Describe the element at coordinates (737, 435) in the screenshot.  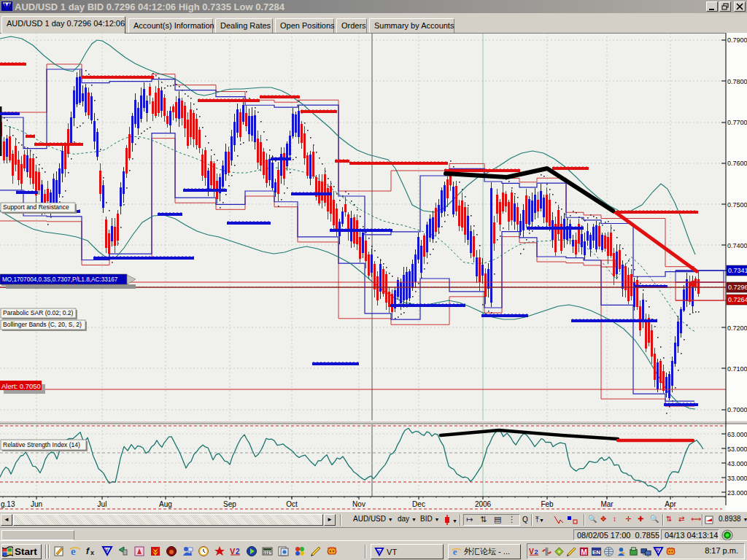
I see `svg-text: 63.000` at that location.